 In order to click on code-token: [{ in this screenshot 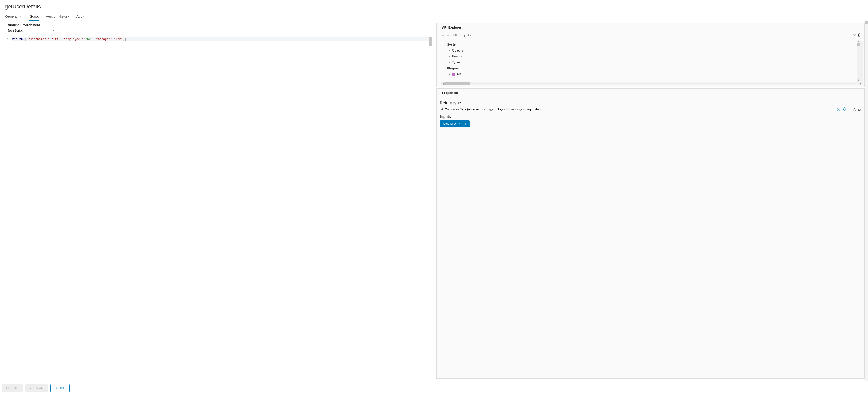, I will do `click(26, 39)`.